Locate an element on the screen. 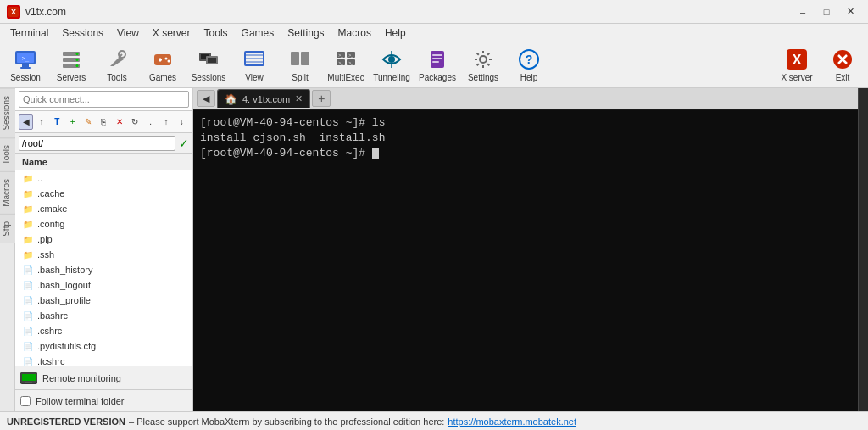  prev-tab-button: ◀ is located at coordinates (206, 98).